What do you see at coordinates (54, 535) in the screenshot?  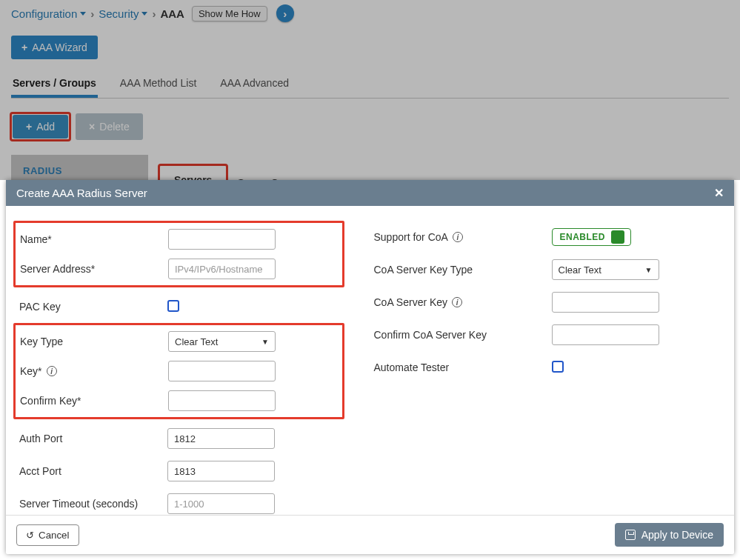 I see `cancel-label: Cancel` at bounding box center [54, 535].